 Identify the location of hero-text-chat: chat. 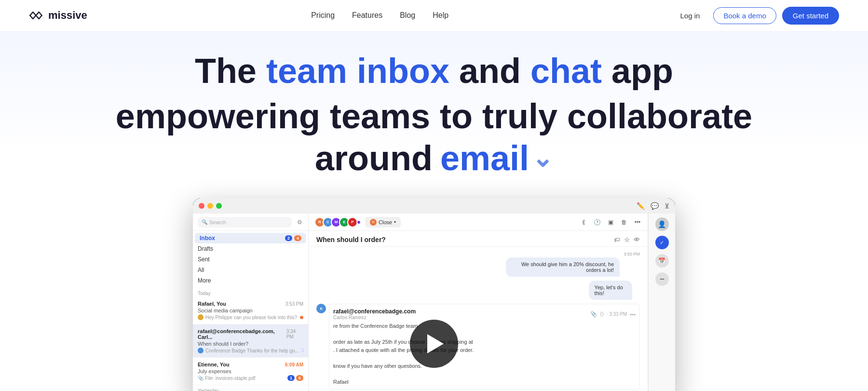
(566, 71).